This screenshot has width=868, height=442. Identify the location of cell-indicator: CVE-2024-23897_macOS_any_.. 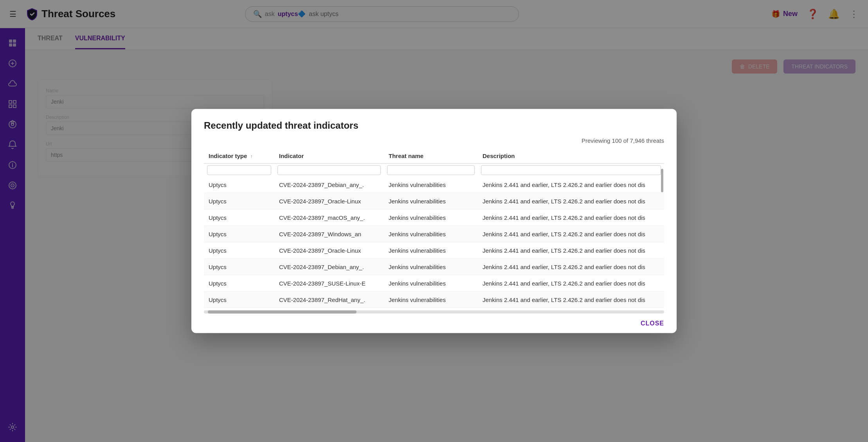
(329, 217).